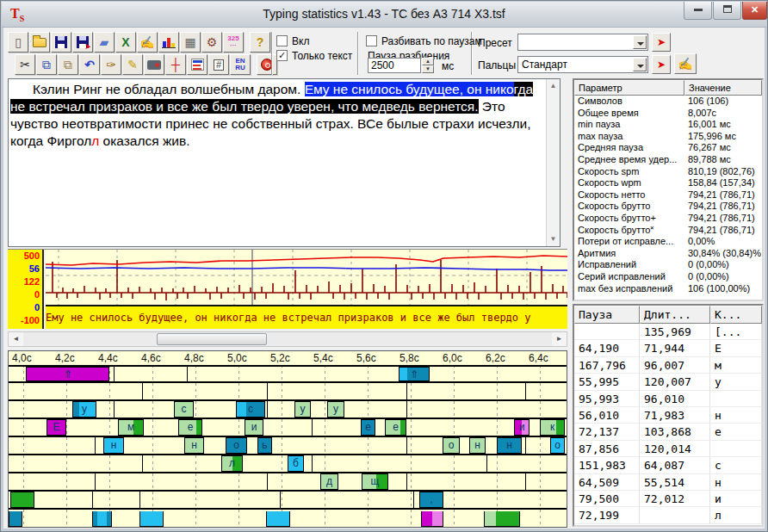 This screenshot has height=532, width=768. I want to click on only-text-checkbox: ✓, so click(282, 55).